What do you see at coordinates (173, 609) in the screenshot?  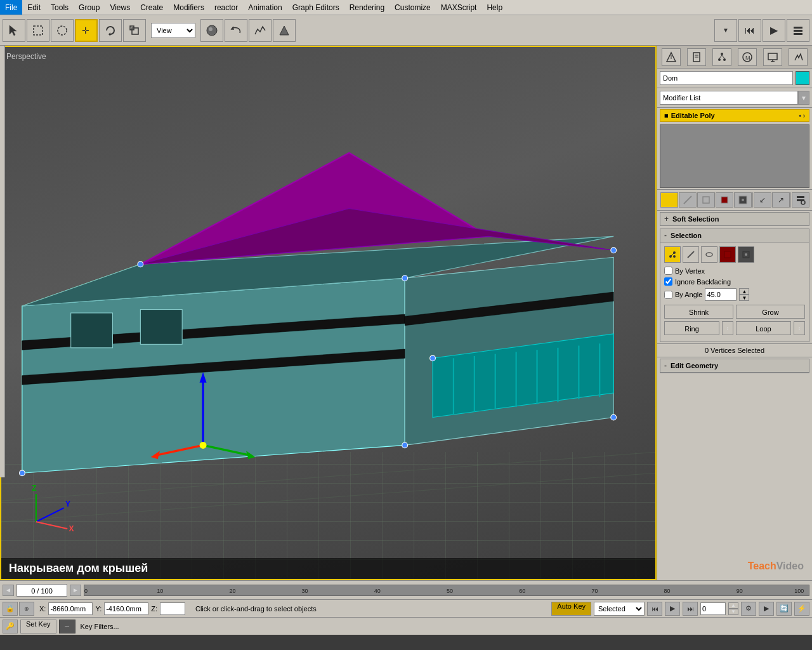 I see `z-input` at bounding box center [173, 609].